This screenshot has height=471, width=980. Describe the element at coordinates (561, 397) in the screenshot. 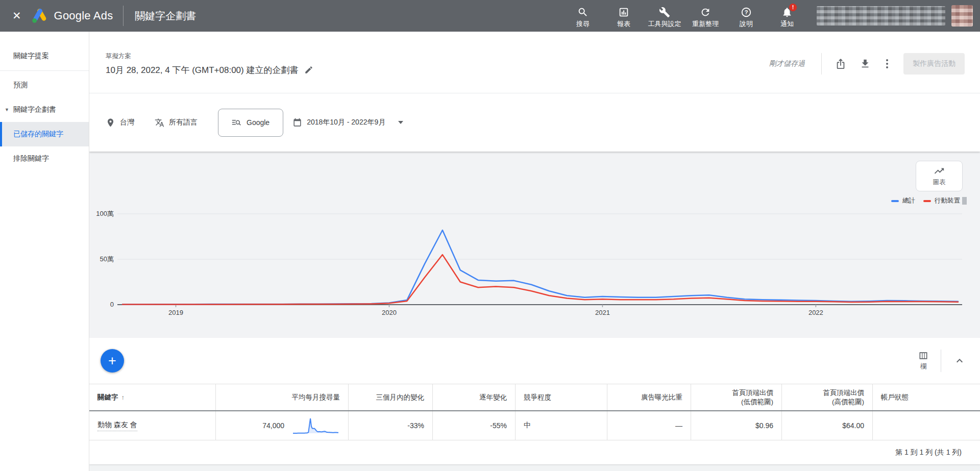

I see `header-competition: 競爭程度` at that location.